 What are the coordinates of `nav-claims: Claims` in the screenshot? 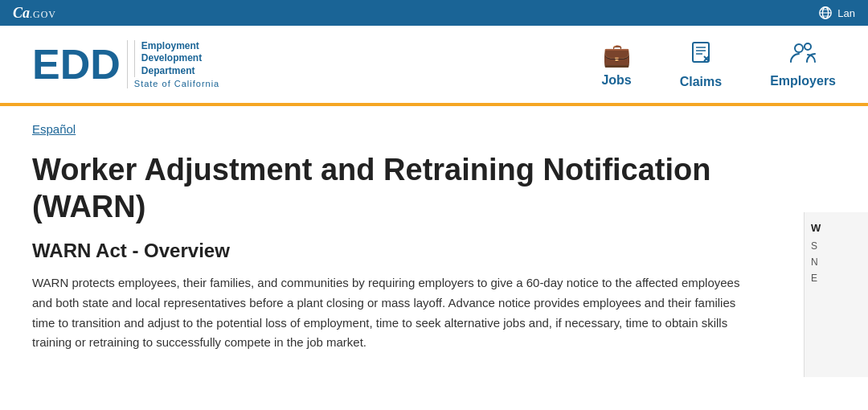 It's located at (701, 64).